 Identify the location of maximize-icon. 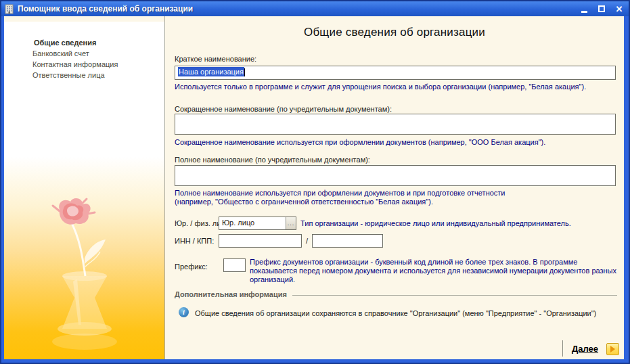
(602, 9).